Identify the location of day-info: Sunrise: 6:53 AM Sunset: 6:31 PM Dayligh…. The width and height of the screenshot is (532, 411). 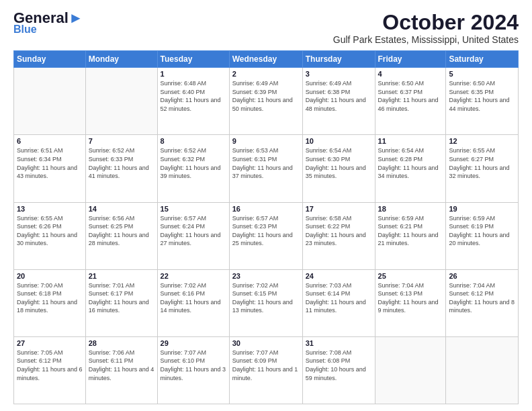
(266, 163).